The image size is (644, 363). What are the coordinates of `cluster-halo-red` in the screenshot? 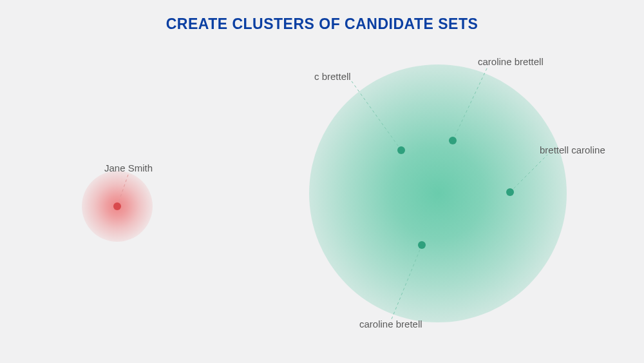 It's located at (117, 206).